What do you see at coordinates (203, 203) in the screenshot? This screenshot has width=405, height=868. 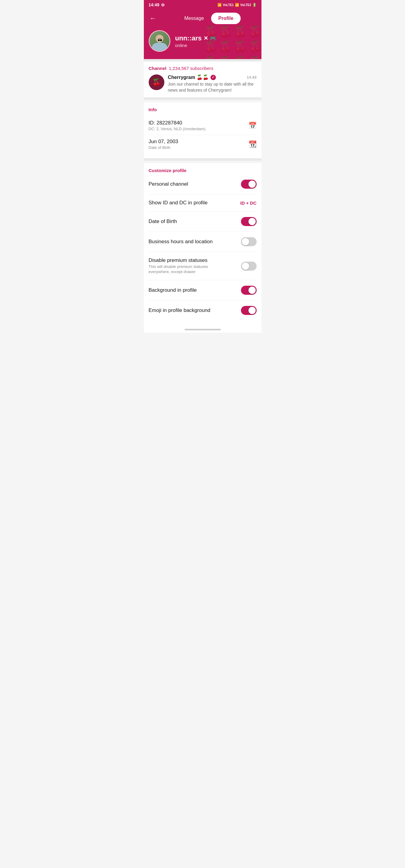 I see `setting-row-show-id-dc: Show ID and DC in profileID + DC` at bounding box center [203, 203].